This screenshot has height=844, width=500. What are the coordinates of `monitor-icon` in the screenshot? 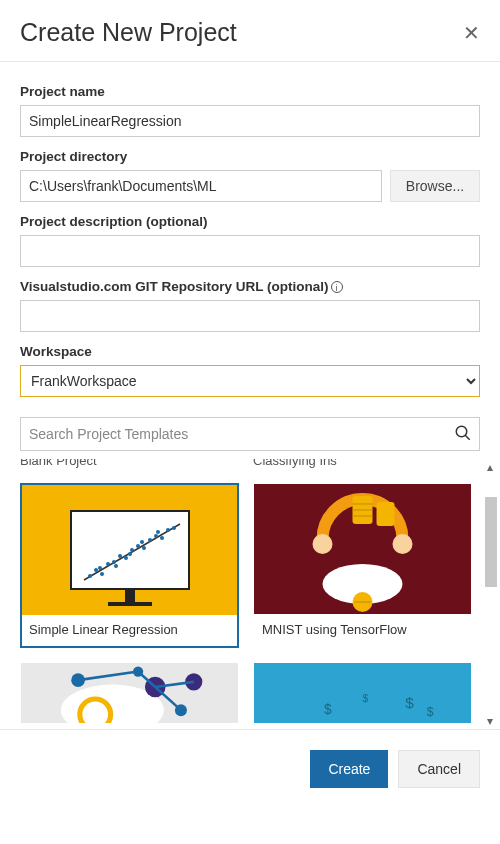 It's located at (130, 550).